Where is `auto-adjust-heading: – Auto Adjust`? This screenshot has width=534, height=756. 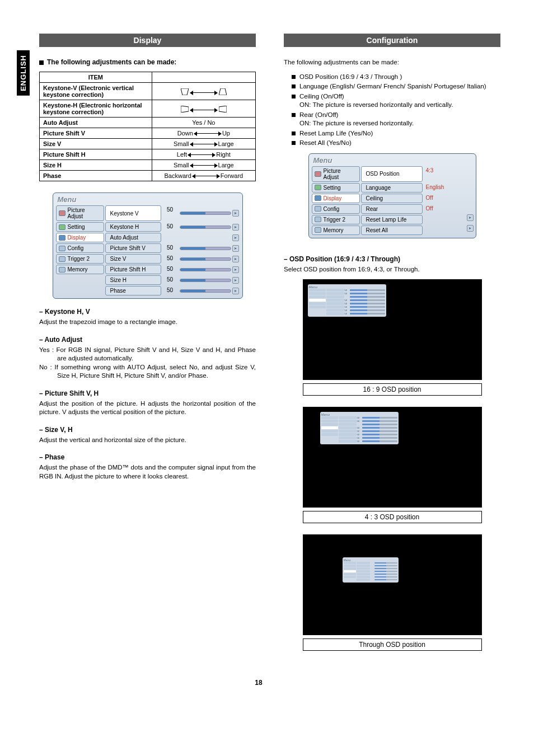
auto-adjust-heading: – Auto Adjust is located at coordinates (148, 340).